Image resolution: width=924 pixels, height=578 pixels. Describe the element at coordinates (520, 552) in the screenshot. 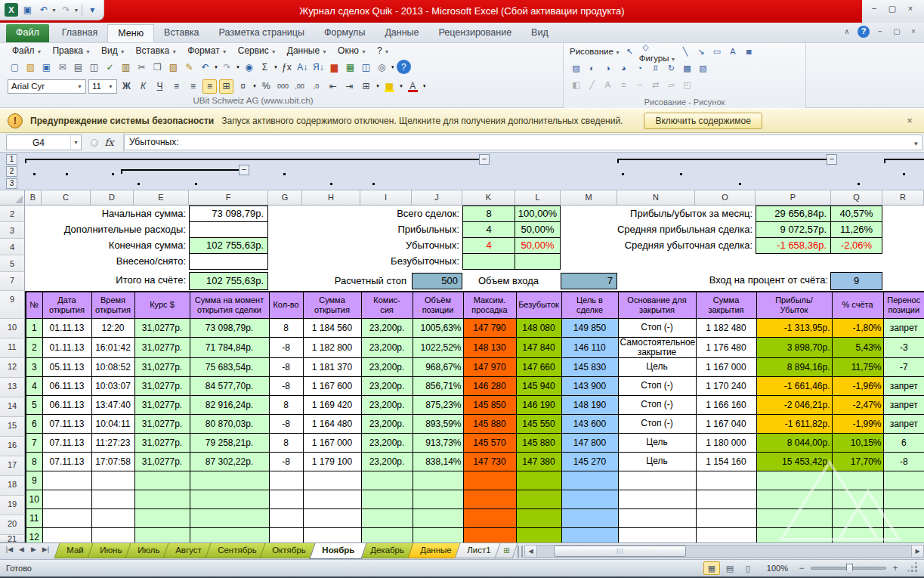

I see `tab-splitter-handle` at that location.